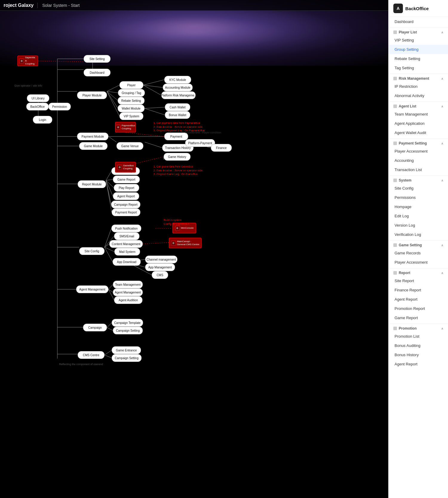 The height and width of the screenshot is (498, 448). Describe the element at coordinates (92, 251) in the screenshot. I see `node-site-config: Site Config` at that location.